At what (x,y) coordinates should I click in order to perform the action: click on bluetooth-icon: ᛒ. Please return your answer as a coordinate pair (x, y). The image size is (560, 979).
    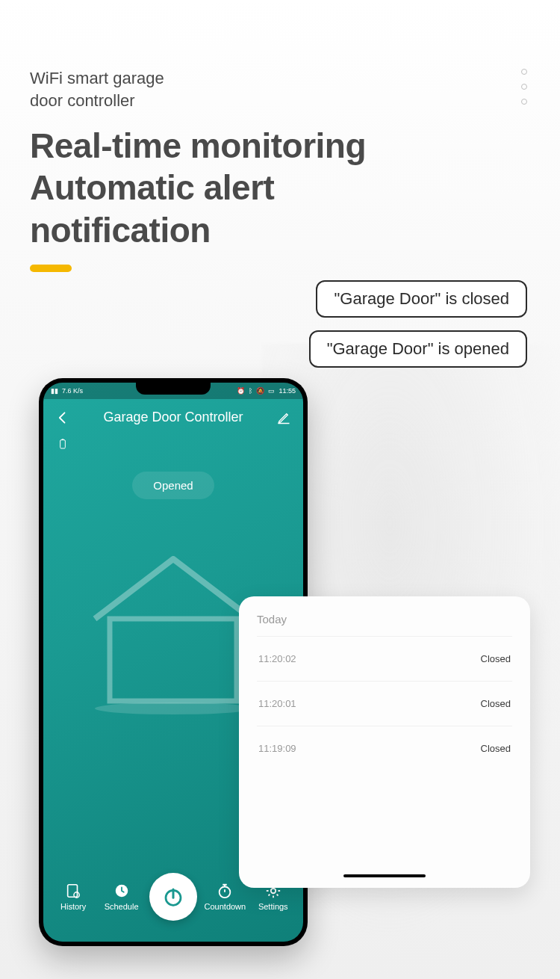
    Looking at the image, I should click on (251, 391).